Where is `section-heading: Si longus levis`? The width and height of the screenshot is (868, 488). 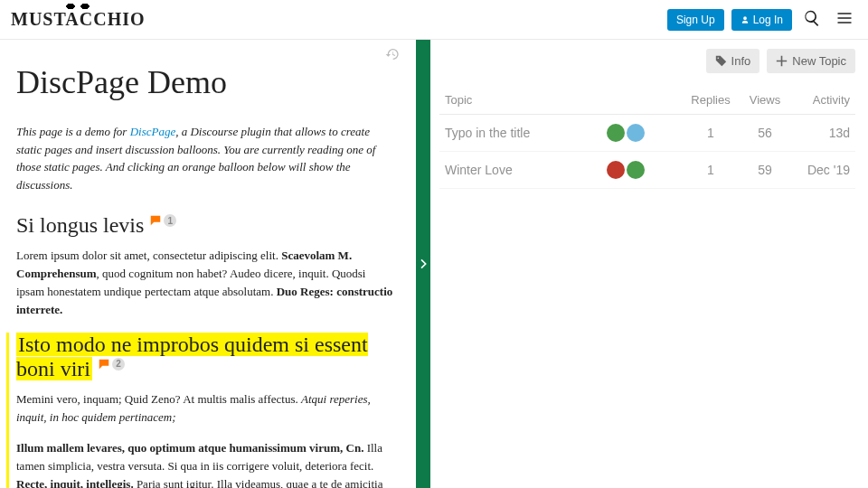 section-heading: Si longus levis is located at coordinates (80, 225).